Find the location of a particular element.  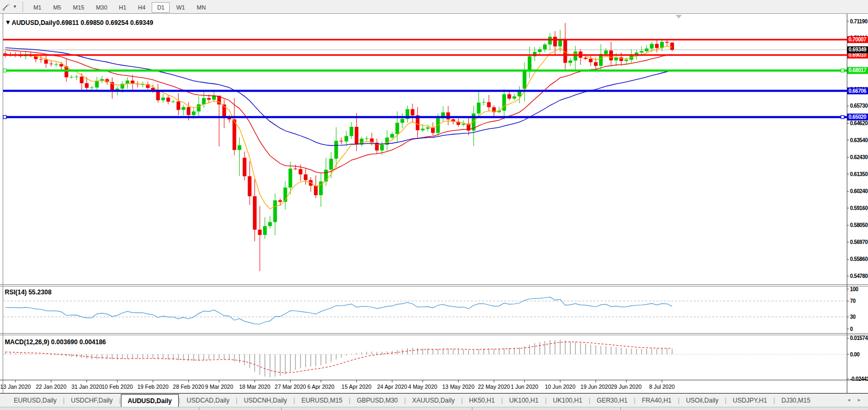

rsi-tick-label: 0 is located at coordinates (852, 329).